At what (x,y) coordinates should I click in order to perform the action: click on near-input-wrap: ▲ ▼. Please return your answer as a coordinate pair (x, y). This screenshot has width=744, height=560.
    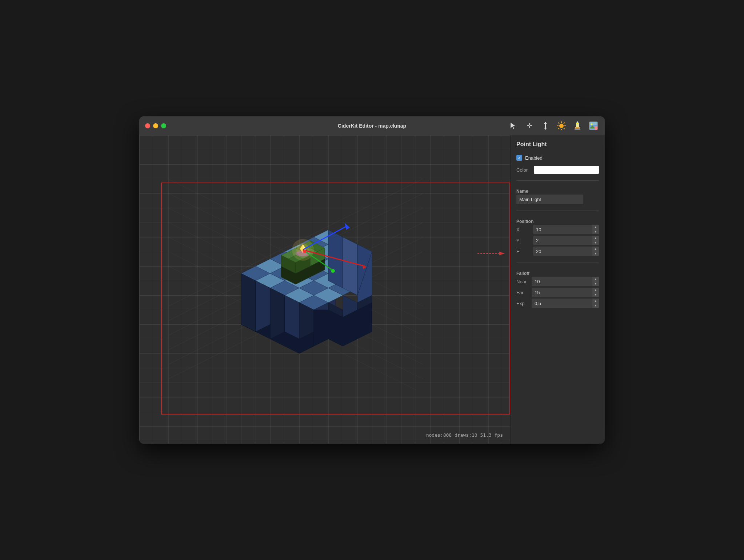
    Looking at the image, I should click on (565, 281).